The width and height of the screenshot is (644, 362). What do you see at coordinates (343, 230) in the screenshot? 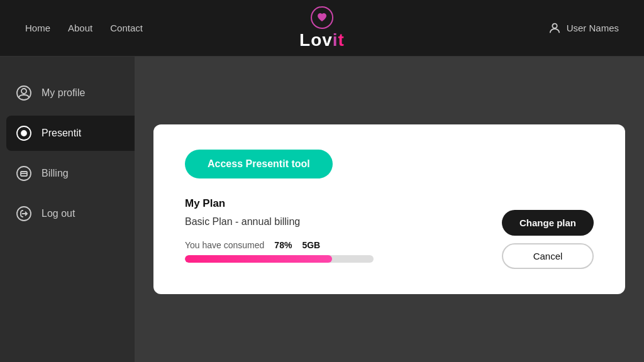
I see `plan-left: My Plan Basic Plan - annual billing You …` at bounding box center [343, 230].